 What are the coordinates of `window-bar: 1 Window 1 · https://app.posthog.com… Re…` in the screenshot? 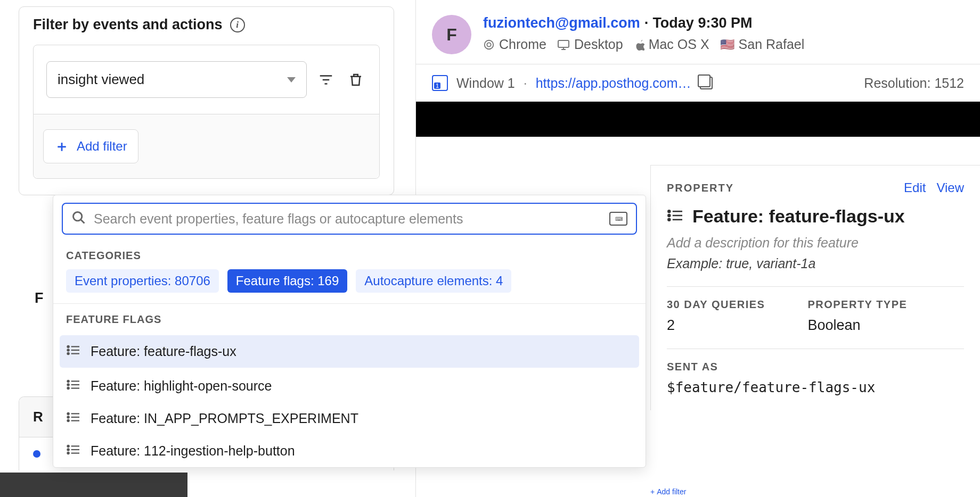 It's located at (698, 83).